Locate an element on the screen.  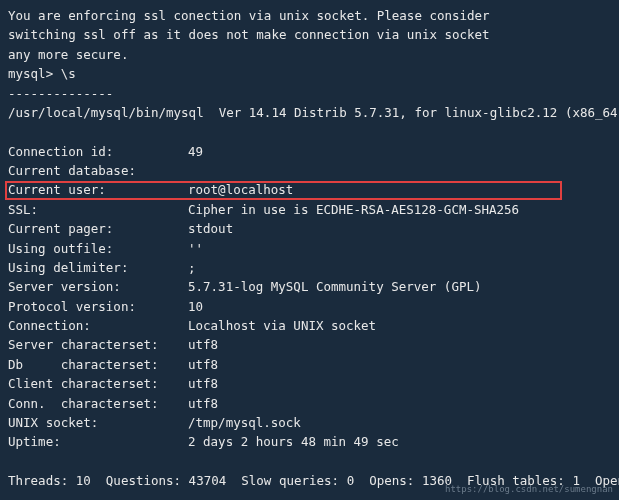
status-value: 5.7.31-log MySQL Community Server (GPL) is located at coordinates (335, 286).